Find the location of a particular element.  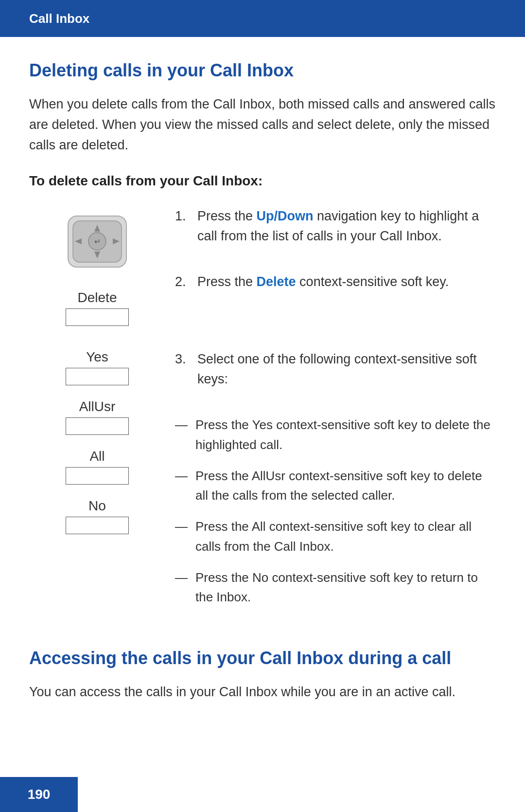

section2: Accessing the calls in your Call Inbox d… is located at coordinates (262, 675).